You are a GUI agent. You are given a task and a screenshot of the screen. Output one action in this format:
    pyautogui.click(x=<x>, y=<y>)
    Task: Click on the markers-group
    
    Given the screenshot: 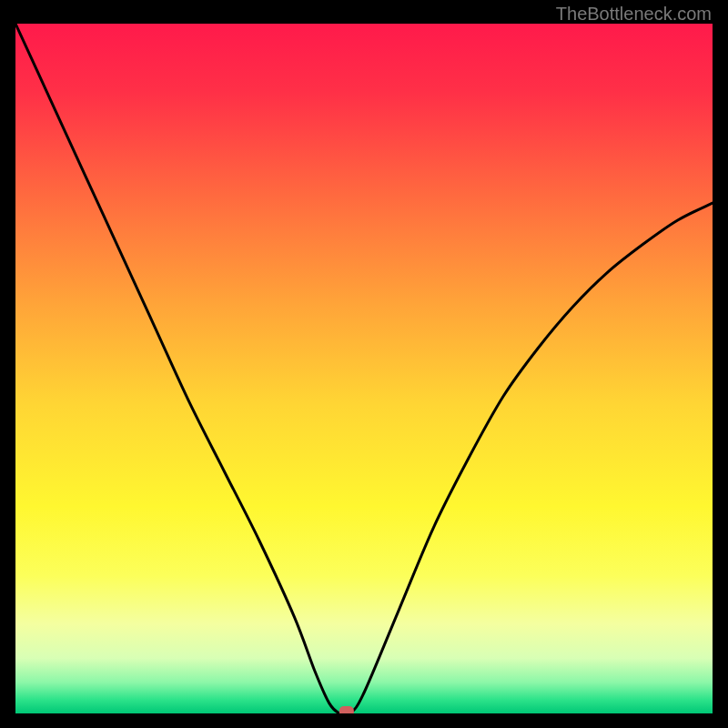 What is the action you would take?
    pyautogui.click(x=347, y=710)
    